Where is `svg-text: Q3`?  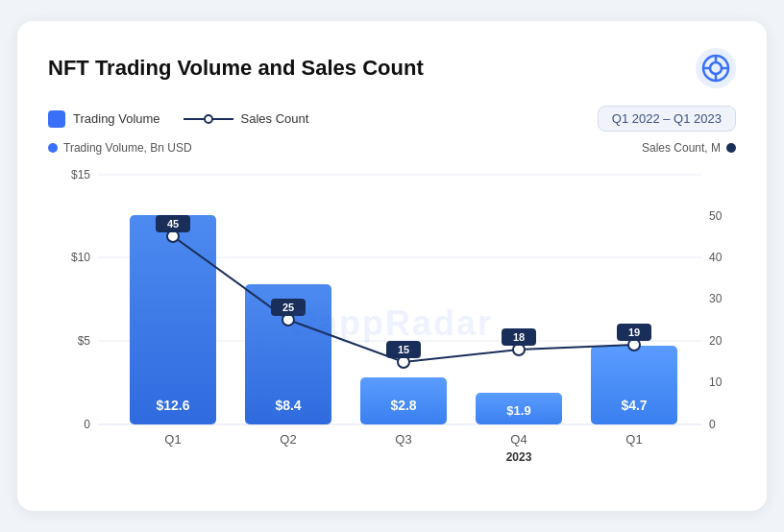 svg-text: Q3 is located at coordinates (404, 440).